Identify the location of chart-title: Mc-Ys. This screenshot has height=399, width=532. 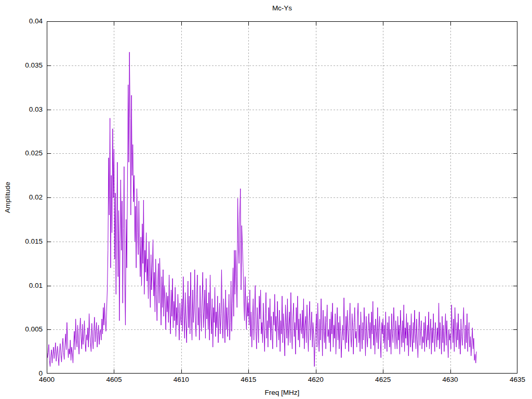
(282, 8).